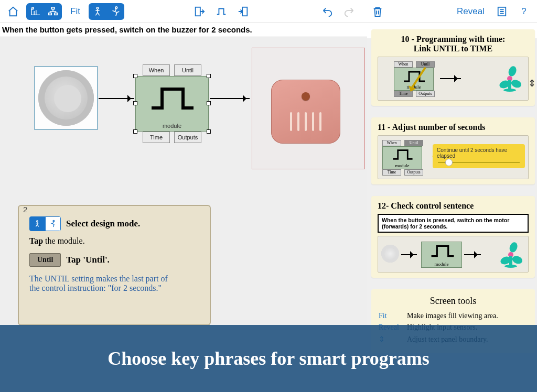 This screenshot has width=537, height=392. Describe the element at coordinates (479, 156) in the screenshot. I see `seconds-banner: Continue until 2 seconds have elapsed` at that location.